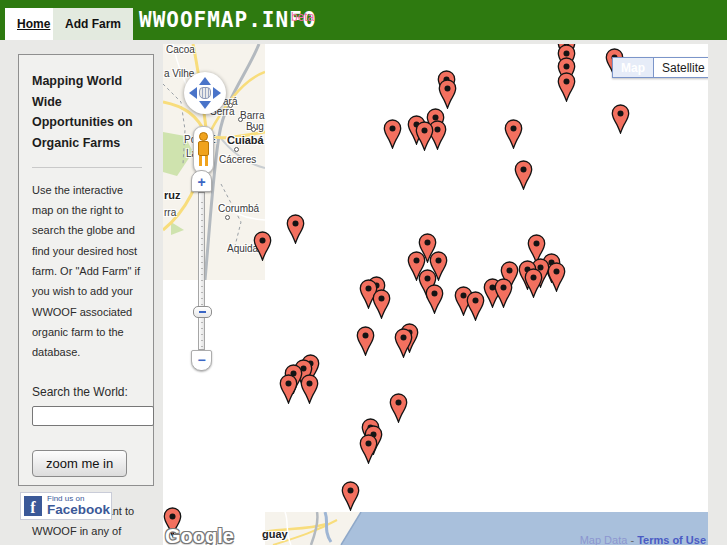 This screenshot has width=727, height=545. I want to click on map-place-label: guay, so click(275, 534).